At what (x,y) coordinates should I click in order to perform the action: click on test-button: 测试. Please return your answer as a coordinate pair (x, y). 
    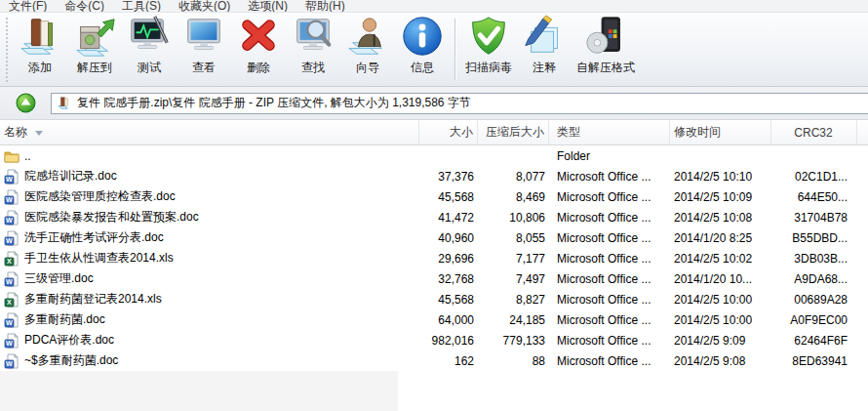
    Looking at the image, I should click on (149, 49).